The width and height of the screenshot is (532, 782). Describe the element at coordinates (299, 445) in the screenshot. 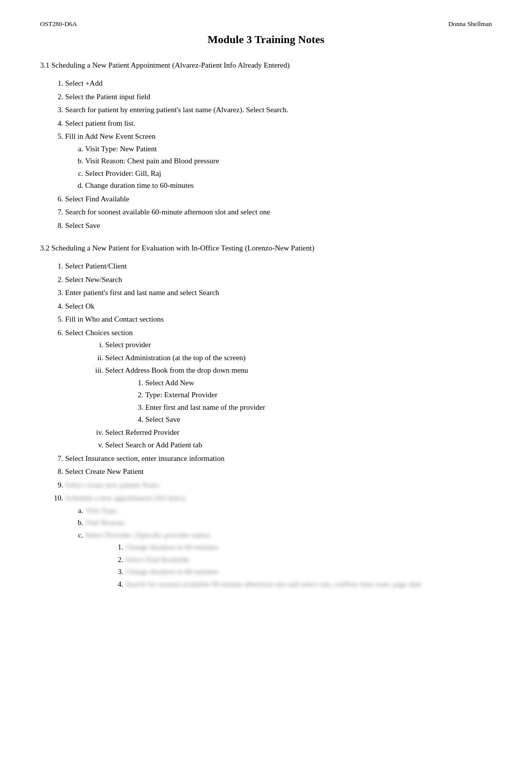

I see `list-item: Select Search or Add Patient tab` at that location.